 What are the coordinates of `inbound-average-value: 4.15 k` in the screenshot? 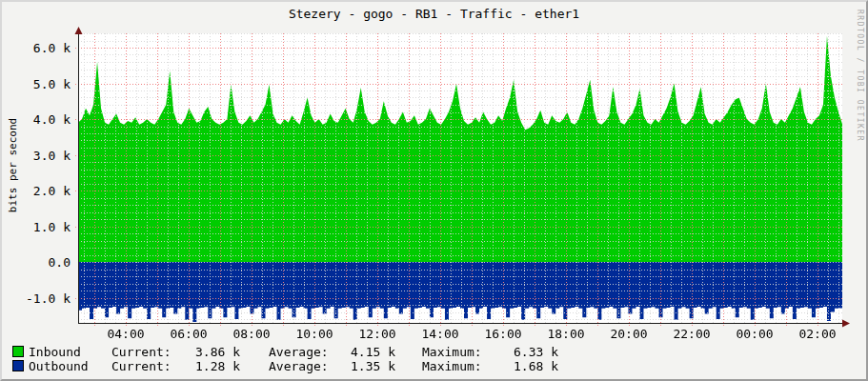 It's located at (365, 352).